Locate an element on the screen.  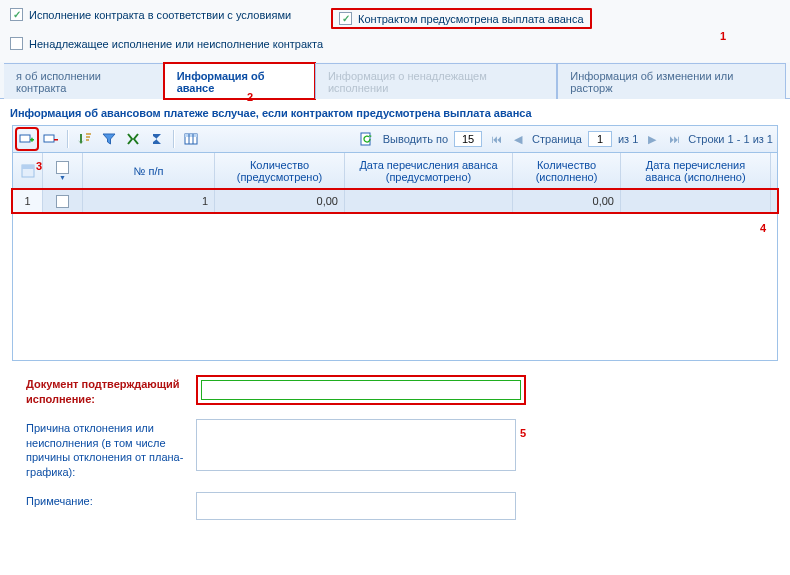
page-of: из 1 is located at coordinates (628, 139).